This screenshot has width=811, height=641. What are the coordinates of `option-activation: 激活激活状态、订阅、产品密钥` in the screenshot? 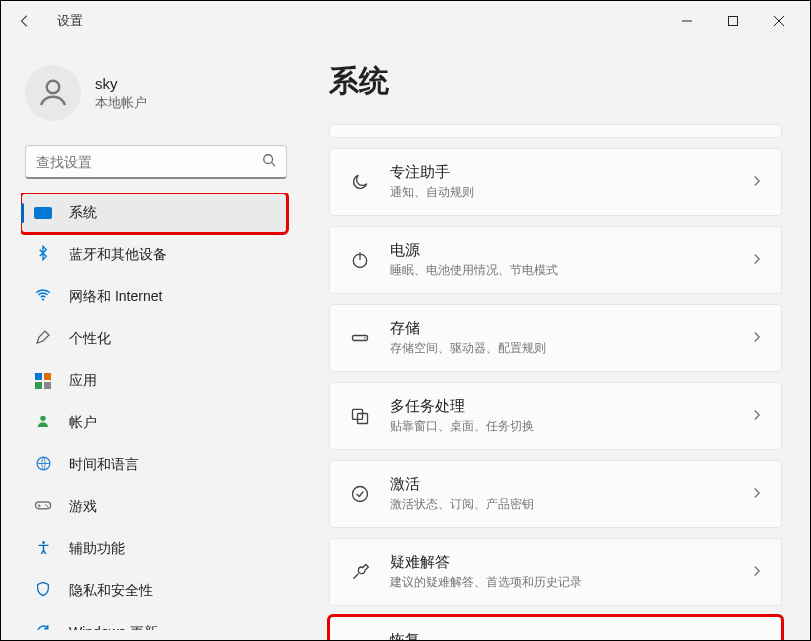 It's located at (556, 494).